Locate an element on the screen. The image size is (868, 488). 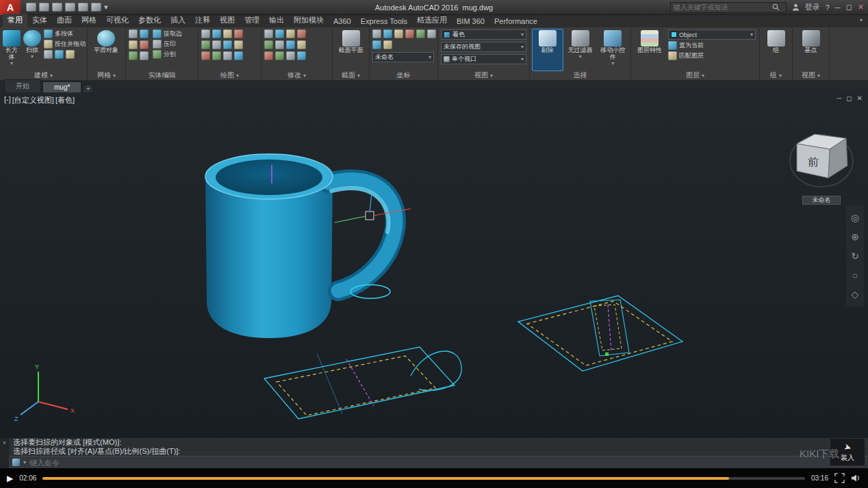
ribbon-tab: 实体 is located at coordinates (40, 21).